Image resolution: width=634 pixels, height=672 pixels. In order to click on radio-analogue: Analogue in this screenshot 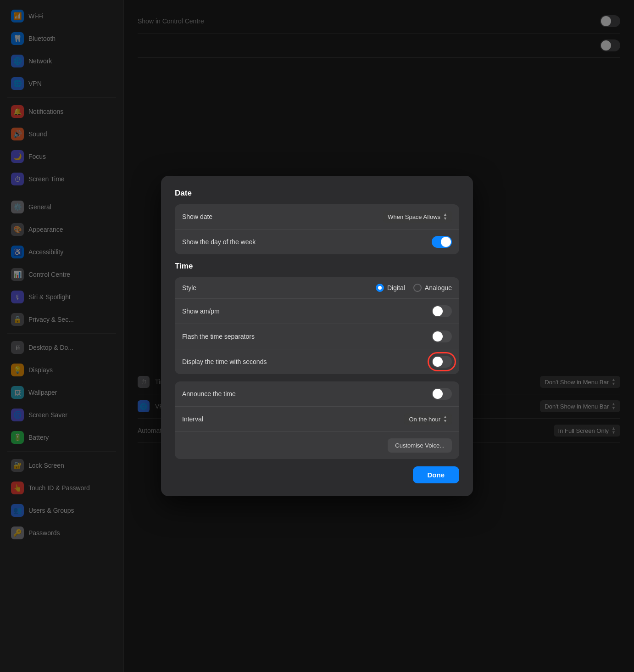, I will do `click(433, 288)`.